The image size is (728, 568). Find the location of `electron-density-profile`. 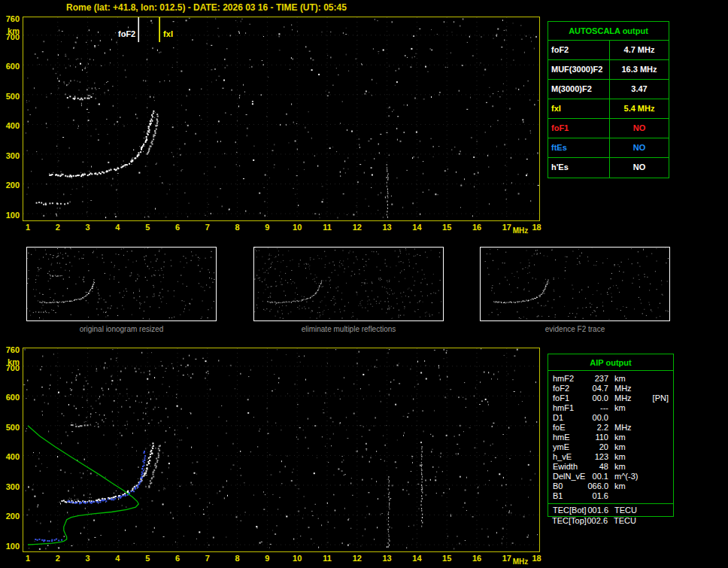

electron-density-profile is located at coordinates (83, 485).